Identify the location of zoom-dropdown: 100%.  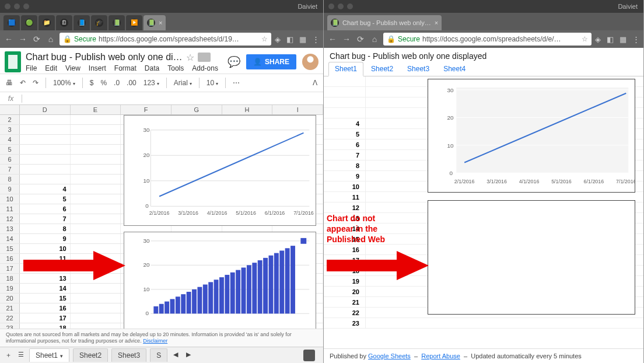
(64, 83).